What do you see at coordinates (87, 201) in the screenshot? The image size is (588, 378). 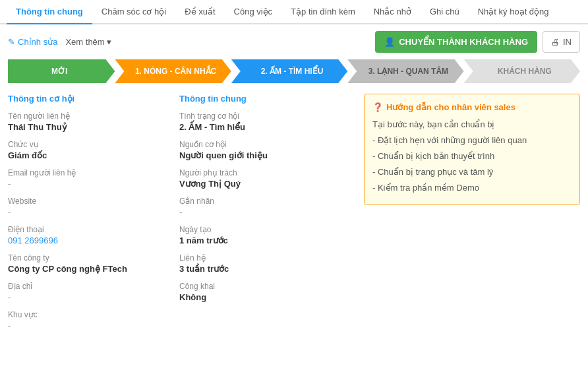 I see `field-label: Website` at bounding box center [87, 201].